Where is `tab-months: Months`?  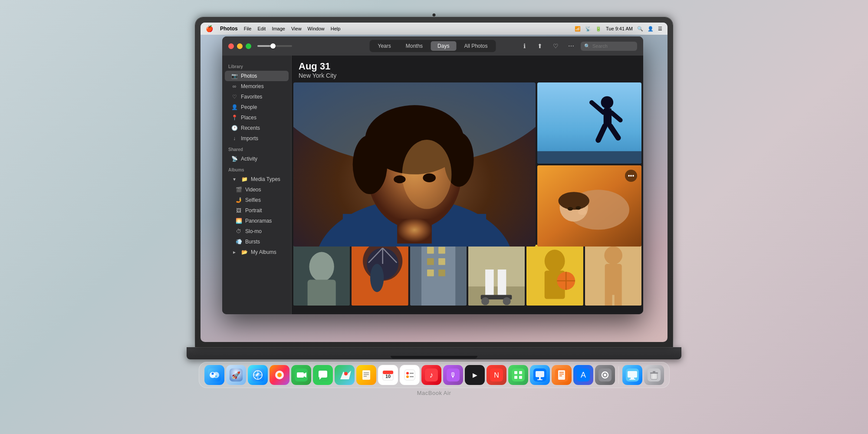 tab-months: Months is located at coordinates (414, 46).